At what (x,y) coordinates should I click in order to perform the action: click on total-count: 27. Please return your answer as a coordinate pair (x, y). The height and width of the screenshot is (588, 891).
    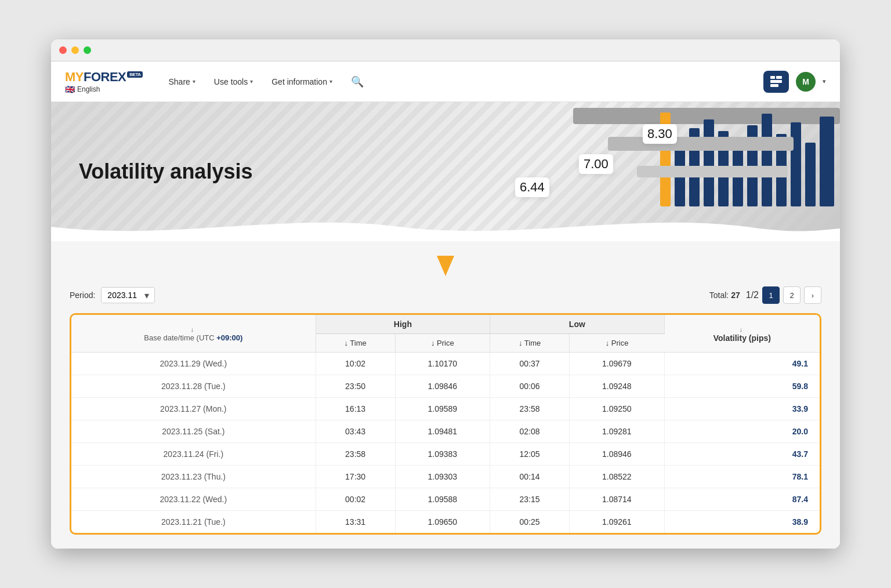
    Looking at the image, I should click on (736, 295).